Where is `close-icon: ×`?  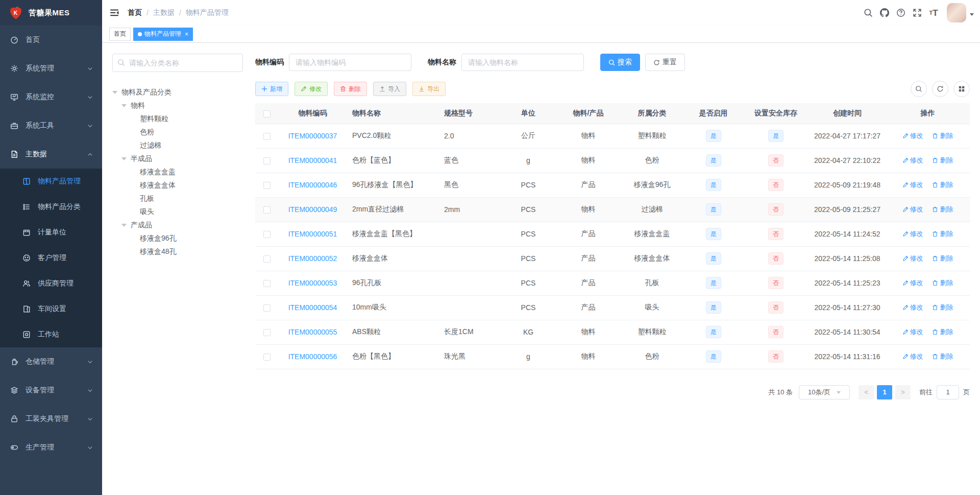 close-icon: × is located at coordinates (187, 34).